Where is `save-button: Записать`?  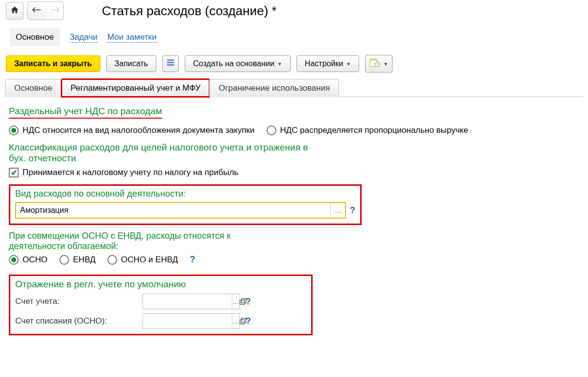 save-button: Записать is located at coordinates (131, 64).